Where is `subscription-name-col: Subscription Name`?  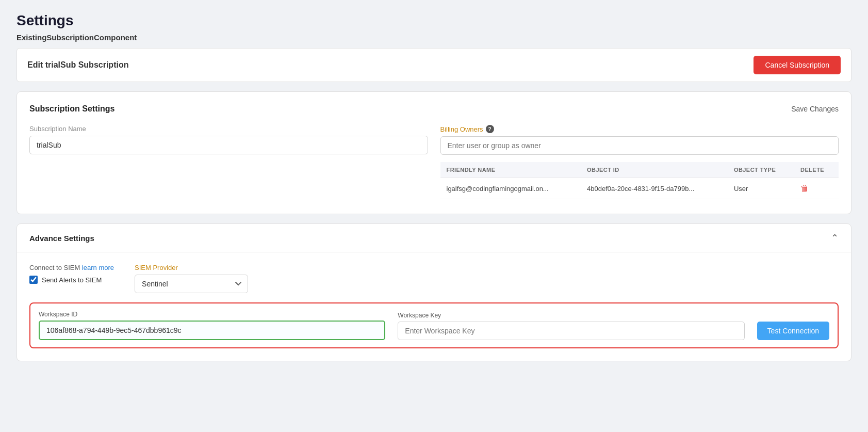
subscription-name-col: Subscription Name is located at coordinates (229, 162).